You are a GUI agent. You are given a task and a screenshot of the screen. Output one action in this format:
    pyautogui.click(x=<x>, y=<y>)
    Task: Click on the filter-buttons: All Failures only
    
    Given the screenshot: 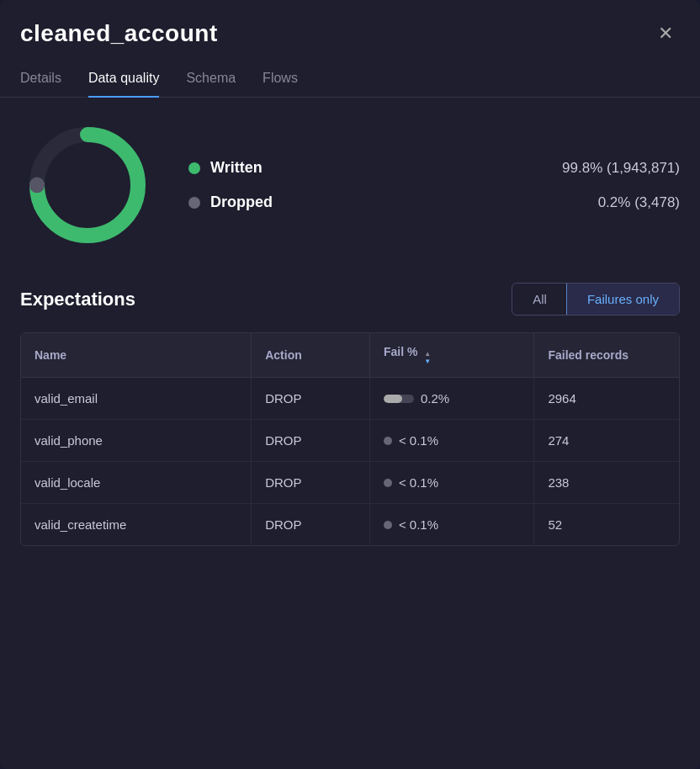 What is the action you would take?
    pyautogui.click(x=596, y=300)
    